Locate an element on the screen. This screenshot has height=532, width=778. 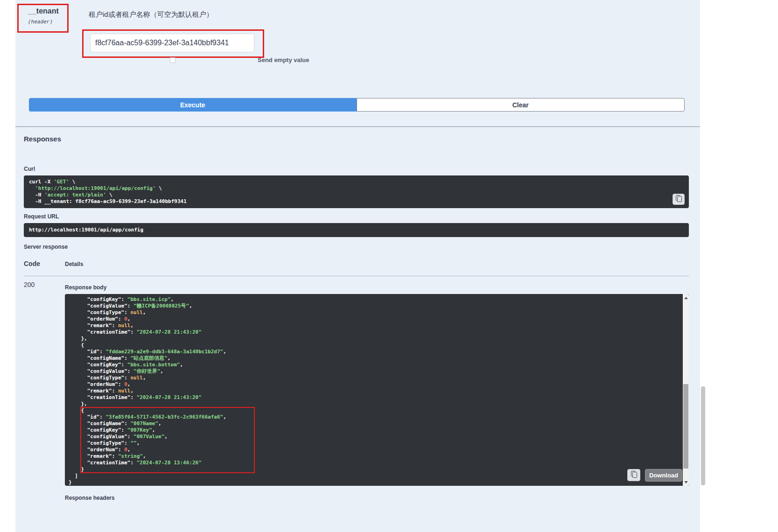
response-table-header: Code Details is located at coordinates (357, 268).